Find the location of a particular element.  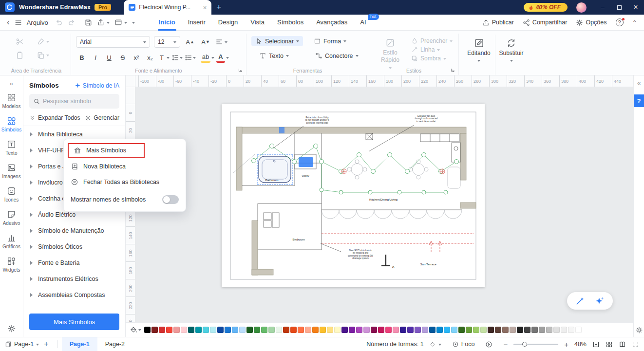

format-underline-button: U is located at coordinates (109, 57).